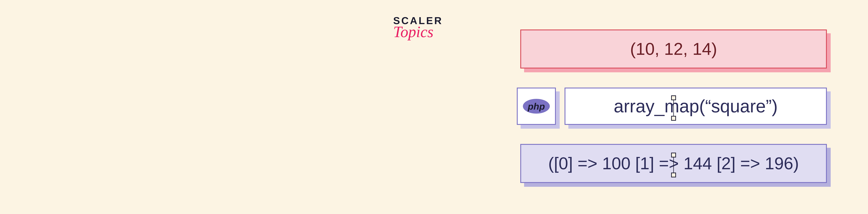  Describe the element at coordinates (536, 106) in the screenshot. I see `php-label: php` at that location.